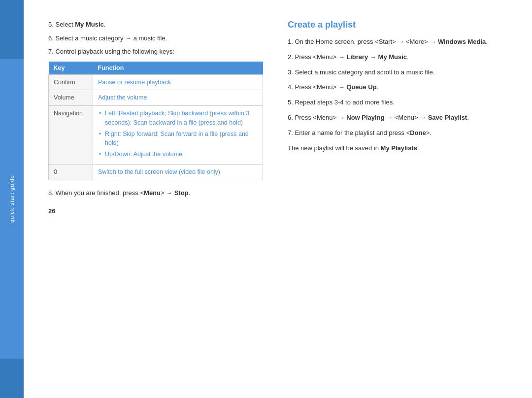 The height and width of the screenshot is (398, 532). I want to click on sidebar-bottom-accent, so click(12, 378).